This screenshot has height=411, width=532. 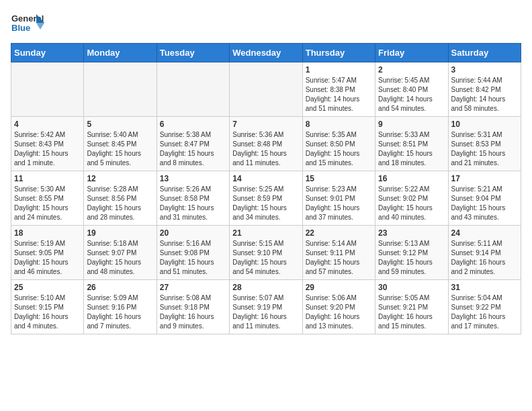 I want to click on day-cell: 13Sunrise: 5:26 AMSunset: 8:58 PMDayligh…, so click(x=193, y=199).